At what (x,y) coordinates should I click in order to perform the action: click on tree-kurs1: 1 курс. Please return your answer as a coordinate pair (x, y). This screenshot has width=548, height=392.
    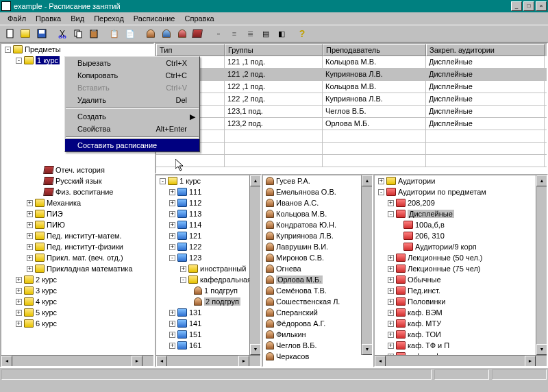
    Looking at the image, I should click on (48, 60).